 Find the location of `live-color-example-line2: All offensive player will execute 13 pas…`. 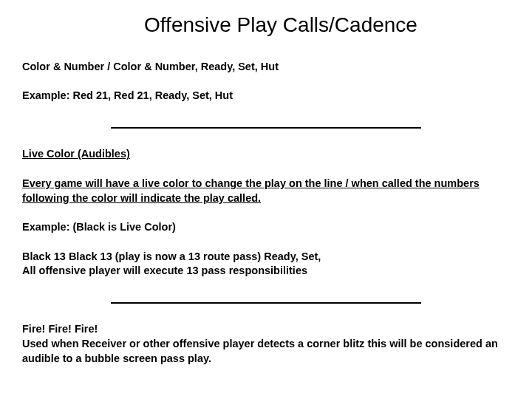

live-color-example-line2: All offensive player will execute 13 pas… is located at coordinates (266, 271).